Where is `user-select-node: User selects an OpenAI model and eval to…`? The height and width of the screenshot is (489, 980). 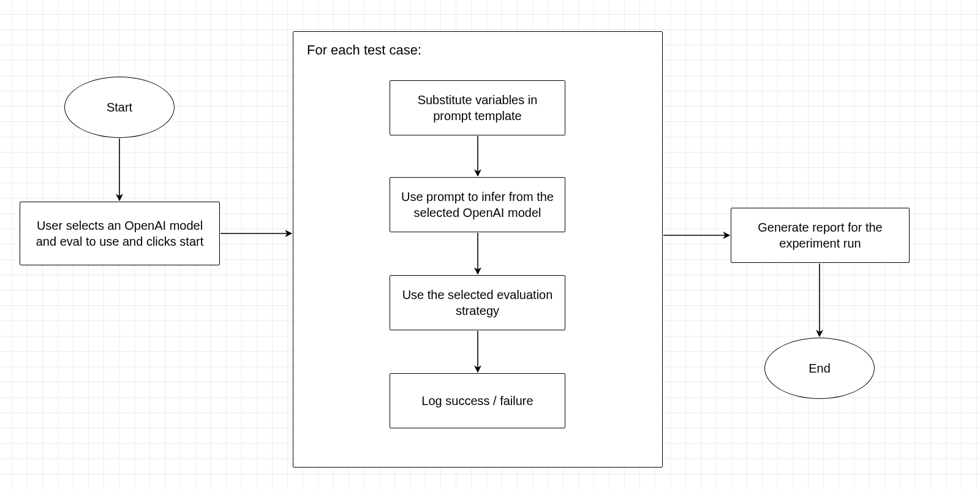
user-select-node: User selects an OpenAI model and eval to… is located at coordinates (120, 233).